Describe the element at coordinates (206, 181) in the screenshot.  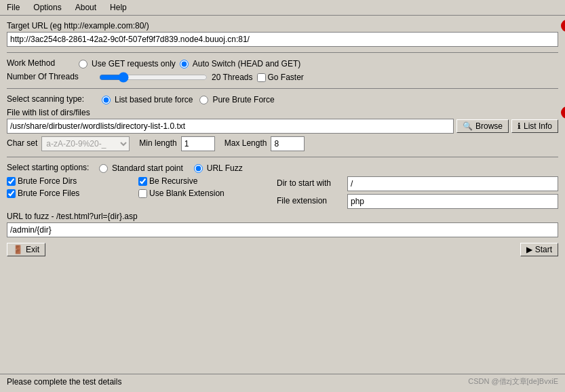
I see `be-recursive-checkbox: Be Recursive` at that location.